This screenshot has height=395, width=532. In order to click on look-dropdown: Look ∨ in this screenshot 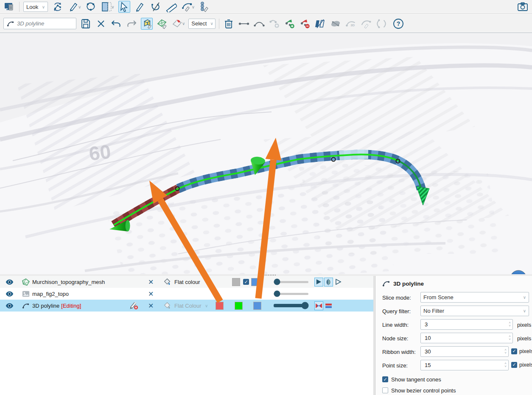, I will do `click(36, 7)`.